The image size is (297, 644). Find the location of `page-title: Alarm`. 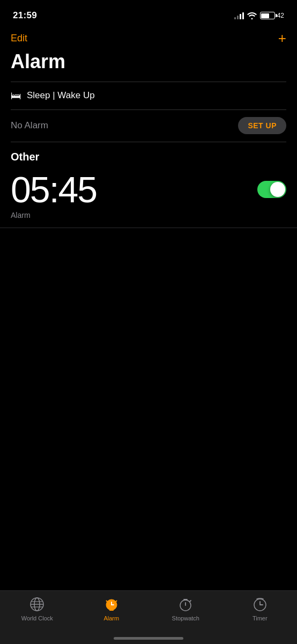

page-title: Alarm is located at coordinates (148, 66).